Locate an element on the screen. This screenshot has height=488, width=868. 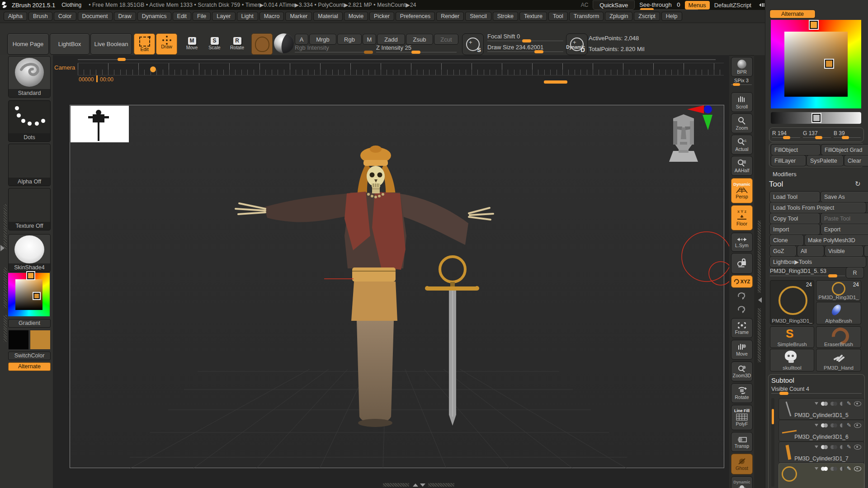
tool-item-alphabrush: AlphaBrush is located at coordinates (839, 313).